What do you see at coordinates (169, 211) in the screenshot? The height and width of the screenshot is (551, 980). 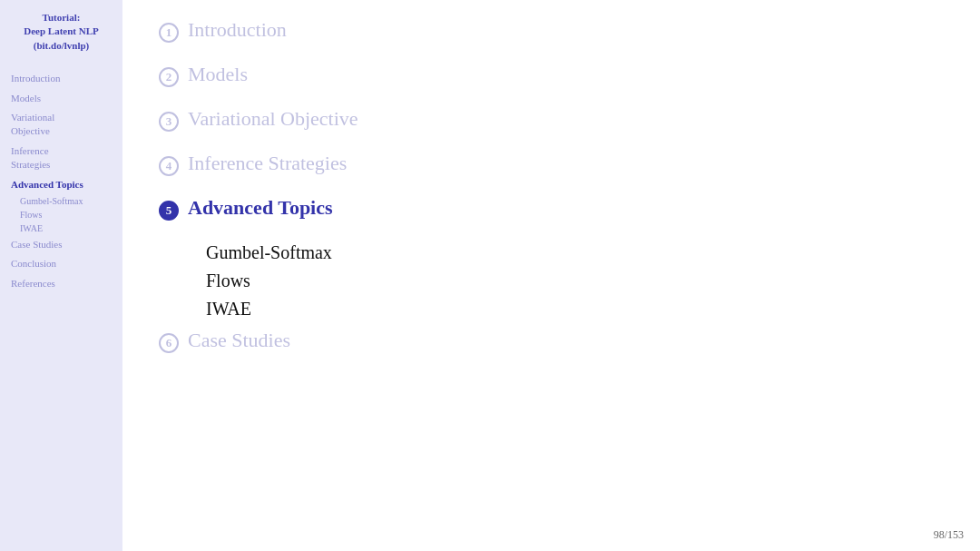 I see `toc-number-5: 5` at bounding box center [169, 211].